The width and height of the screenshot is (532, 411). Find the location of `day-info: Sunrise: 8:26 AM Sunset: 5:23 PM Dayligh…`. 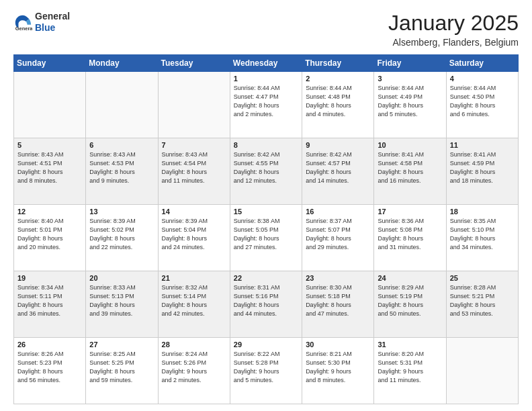

day-info: Sunrise: 8:26 AM Sunset: 5:23 PM Dayligh… is located at coordinates (50, 367).